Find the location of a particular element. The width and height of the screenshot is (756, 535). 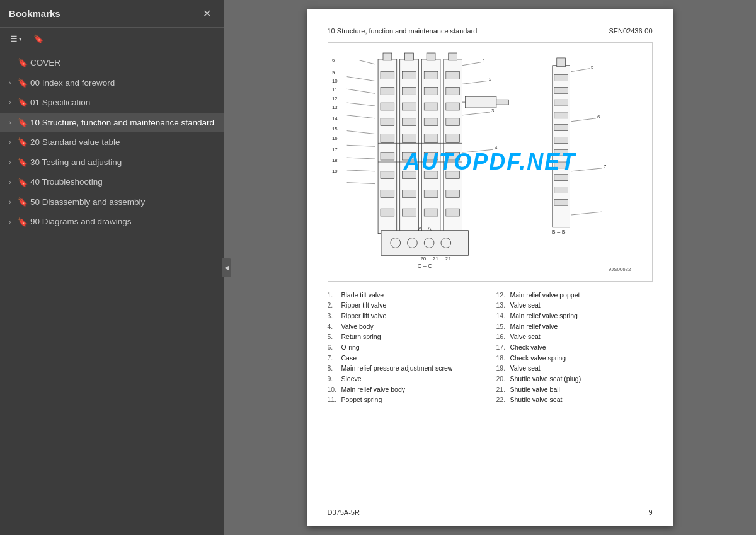

sidebar-item-label: 30 Testing and adjusting is located at coordinates (123, 163).